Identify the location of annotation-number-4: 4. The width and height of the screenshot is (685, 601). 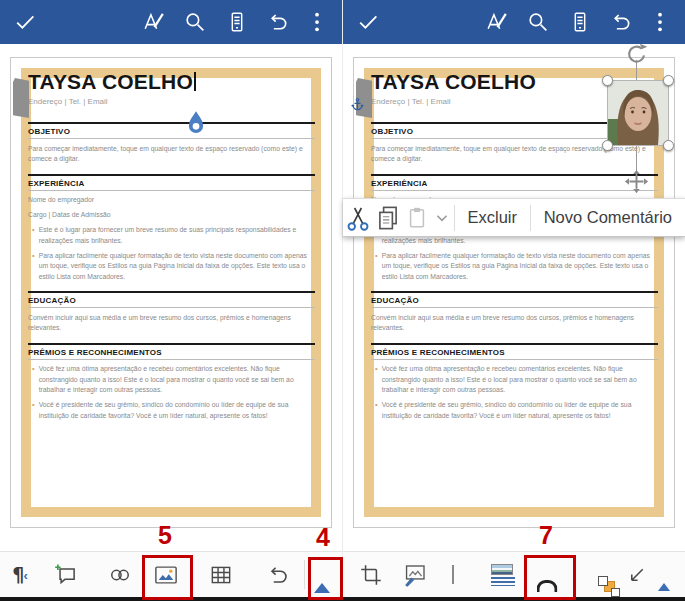
(323, 538).